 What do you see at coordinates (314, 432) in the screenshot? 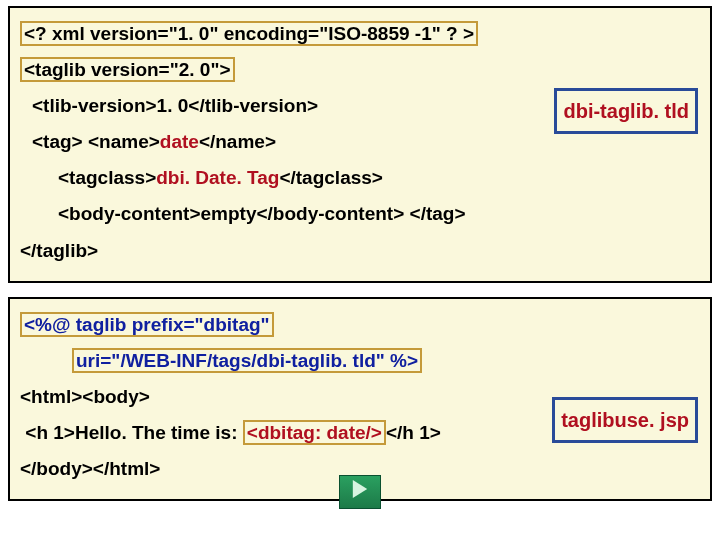
I see `highlight-dbitag-date: <dbitag: date/>` at bounding box center [314, 432].